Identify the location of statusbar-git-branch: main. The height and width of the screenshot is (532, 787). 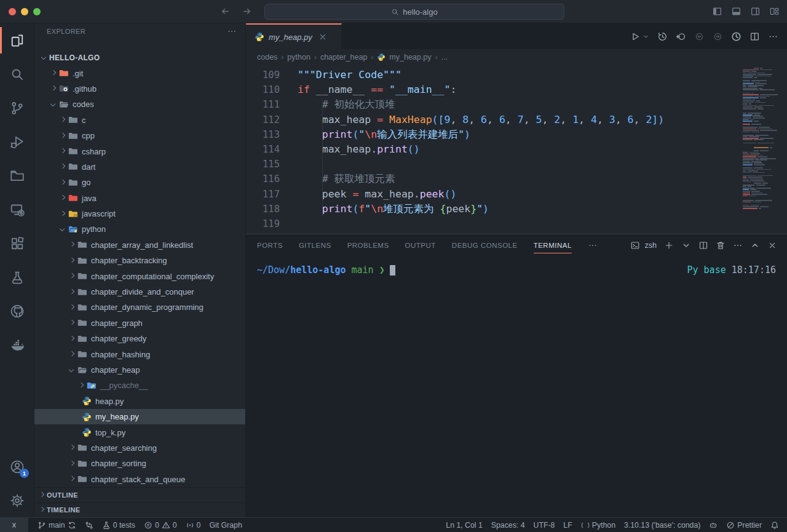
(57, 525).